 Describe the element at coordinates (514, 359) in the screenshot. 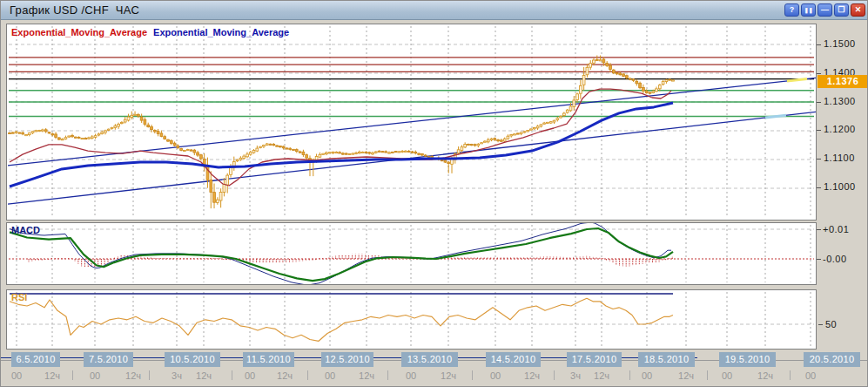

I see `date-badge: 14.5.2010` at that location.